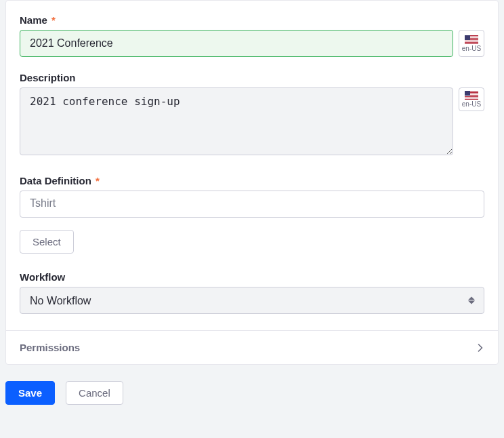  Describe the element at coordinates (34, 20) in the screenshot. I see `label-name-text: Name` at that location.